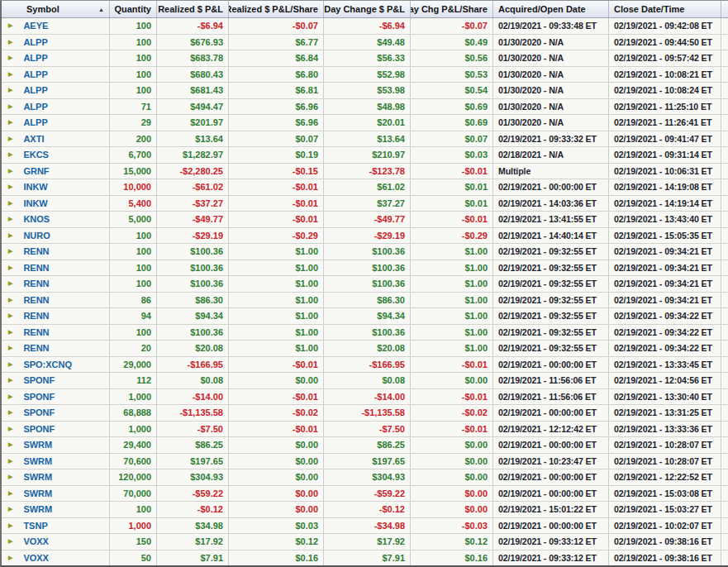  I want to click on column-header-acquired-open-date: Acquired/Open Date, so click(551, 9).